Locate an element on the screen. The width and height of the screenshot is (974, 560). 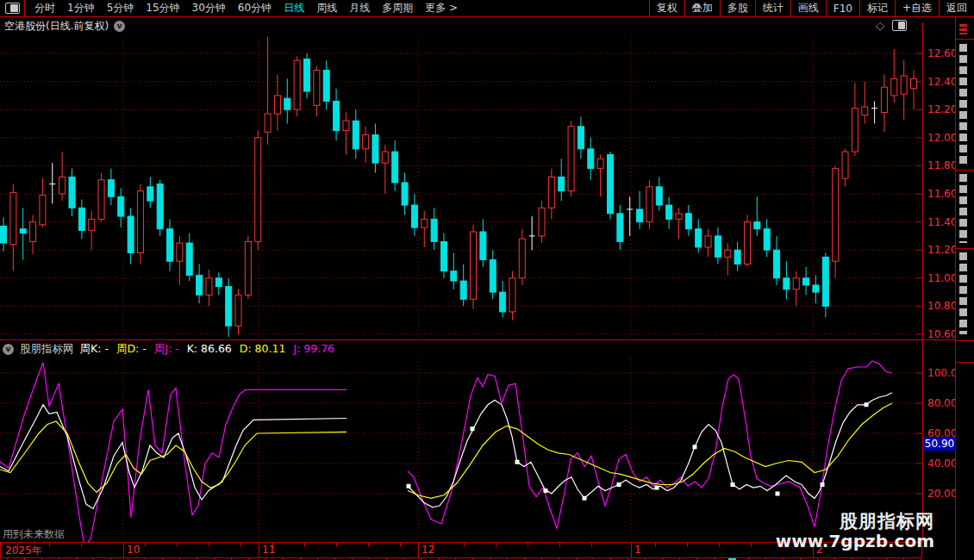
indicator-field-K: K: 86.66 is located at coordinates (209, 350).